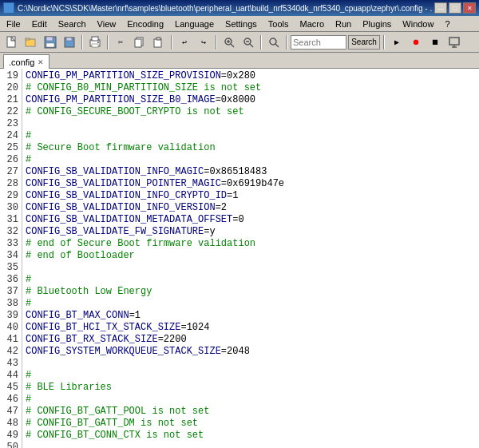 The height and width of the screenshot is (448, 479). I want to click on line-number: 45, so click(11, 388).